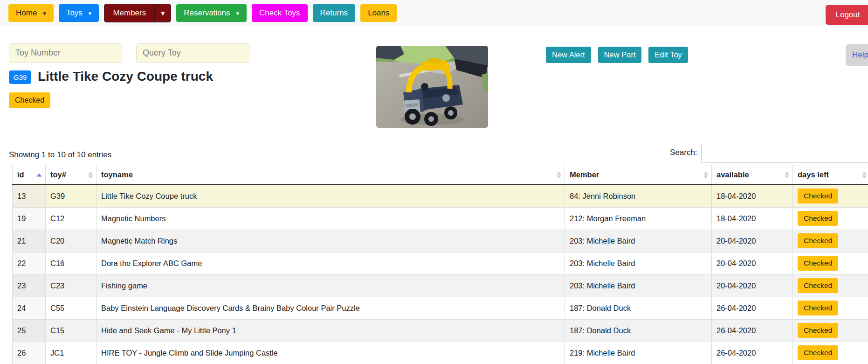  Describe the element at coordinates (440, 241) in the screenshot. I see `table-row: 21C20Magnetic Match Rings203: Michelle B…` at that location.